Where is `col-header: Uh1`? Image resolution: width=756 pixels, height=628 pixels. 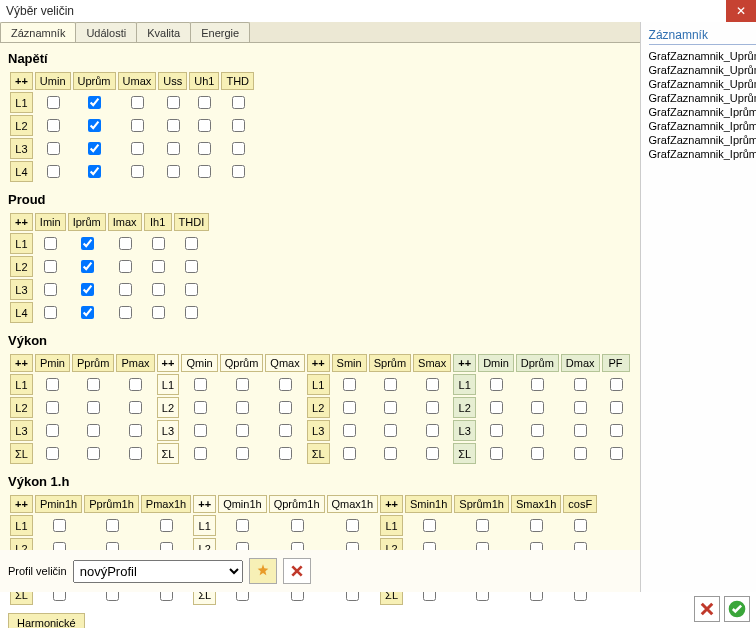 col-header: Uh1 is located at coordinates (204, 81).